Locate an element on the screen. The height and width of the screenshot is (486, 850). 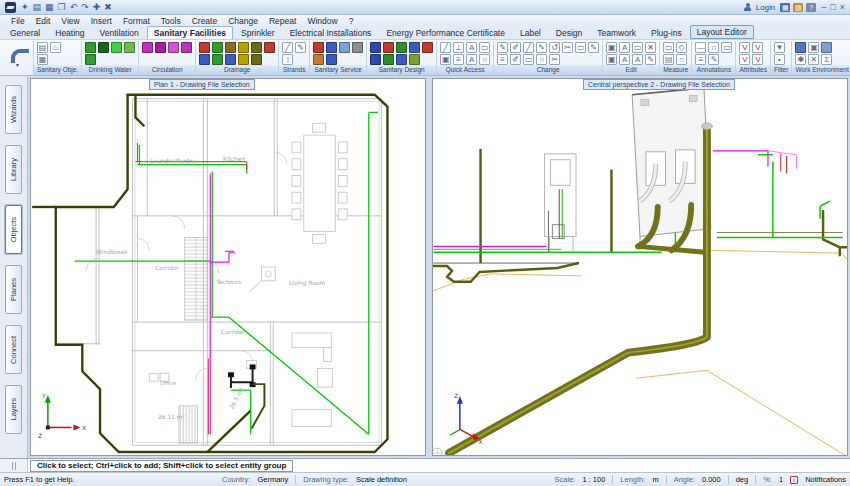
quick-access-icon: ▤ is located at coordinates (38, 8).